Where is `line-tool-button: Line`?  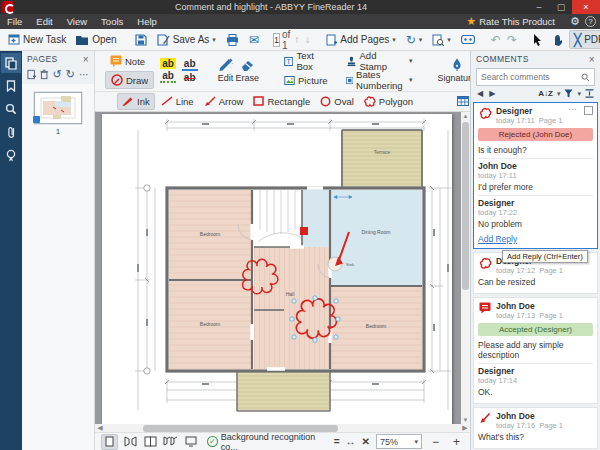
line-tool-button: Line is located at coordinates (178, 102).